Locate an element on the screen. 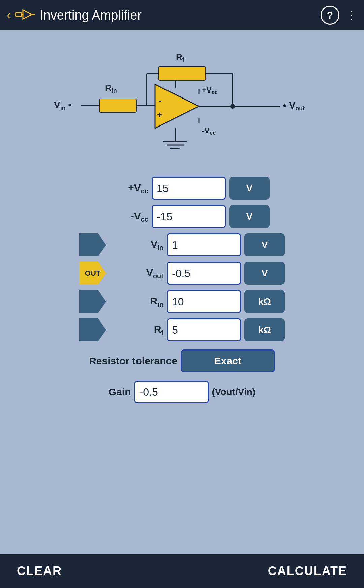  back-button: ‹ is located at coordinates (9, 15).